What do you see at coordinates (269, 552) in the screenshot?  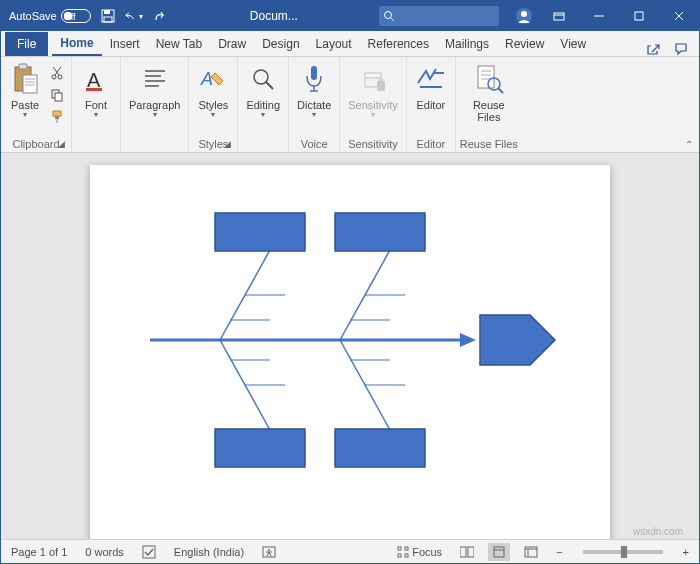 I see `accessibility-icon` at bounding box center [269, 552].